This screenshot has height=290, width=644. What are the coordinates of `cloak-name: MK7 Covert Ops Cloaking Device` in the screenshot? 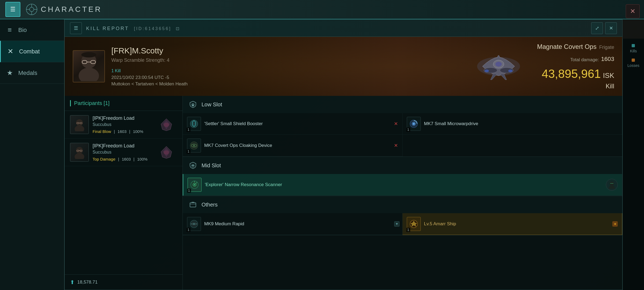 It's located at (297, 146).